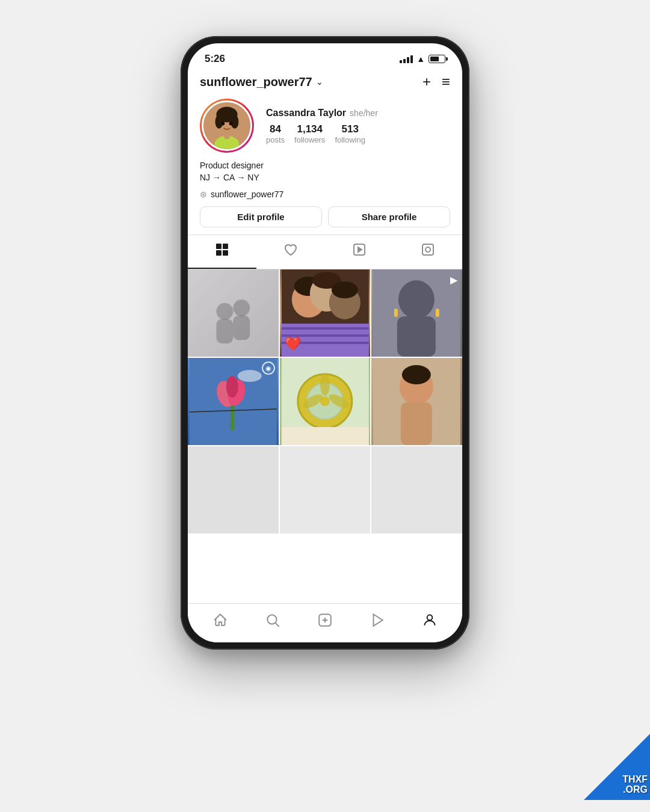 This screenshot has width=650, height=812. What do you see at coordinates (220, 620) in the screenshot?
I see `nav-home` at bounding box center [220, 620].